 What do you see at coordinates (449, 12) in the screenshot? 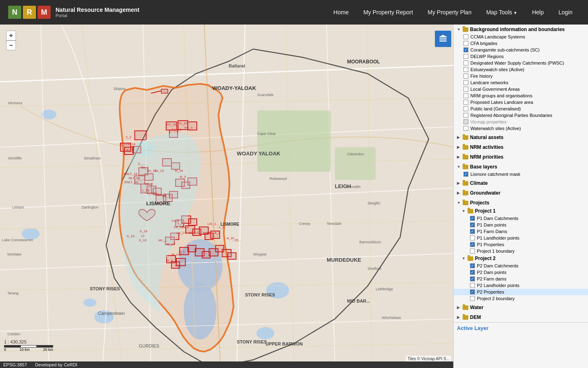
I see `nav-property-plan: My Property Plan` at bounding box center [449, 12].